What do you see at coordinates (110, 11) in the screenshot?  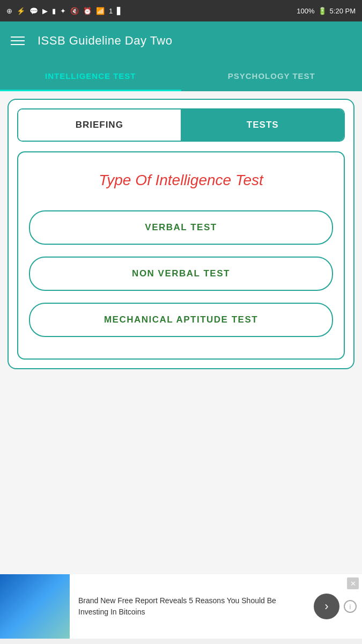 I see `network-icon: 1` at bounding box center [110, 11].